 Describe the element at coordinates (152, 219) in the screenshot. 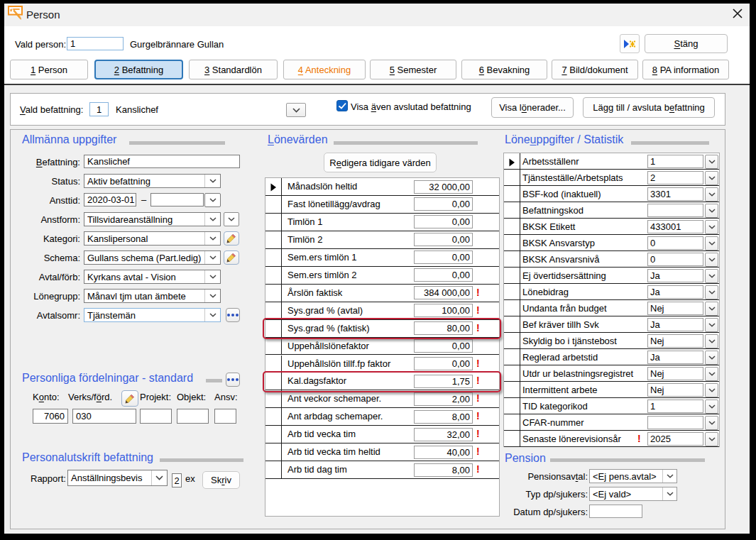

I see `field-combo: Tillsvidareanställning` at that location.